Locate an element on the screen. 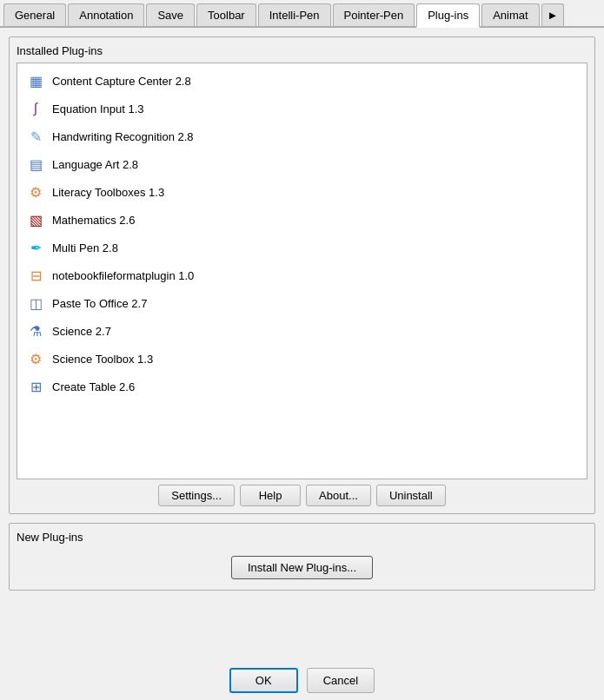  about-button: About... is located at coordinates (339, 495).